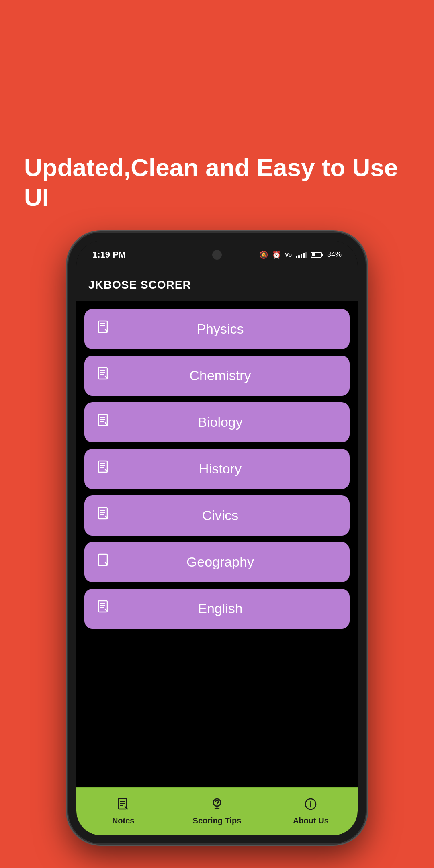 This screenshot has width=434, height=868. What do you see at coordinates (220, 469) in the screenshot?
I see `subject-history-label: History` at bounding box center [220, 469].